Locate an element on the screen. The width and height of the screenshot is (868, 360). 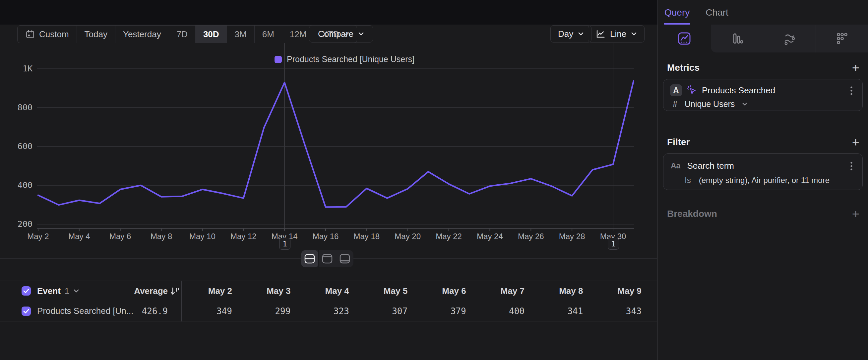
metrics-section-header: Metrics + is located at coordinates (763, 67).